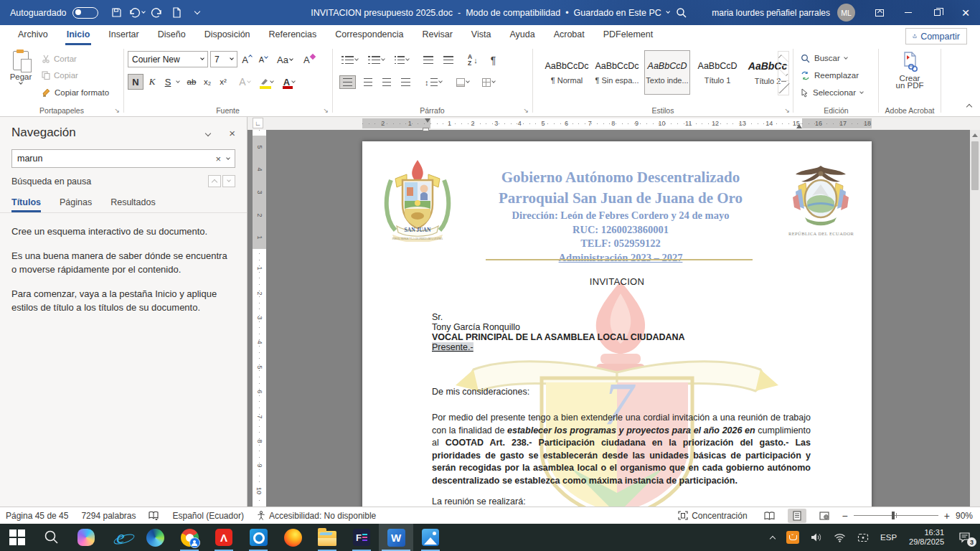 The height and width of the screenshot is (551, 980). I want to click on increase-indent-button, so click(448, 60).